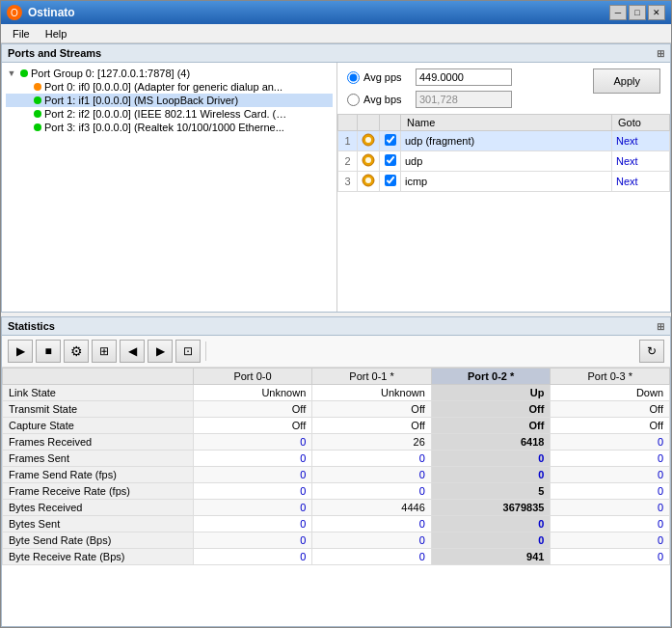 The height and width of the screenshot is (628, 672). What do you see at coordinates (637, 13) in the screenshot?
I see `maximize-button: □` at bounding box center [637, 13].